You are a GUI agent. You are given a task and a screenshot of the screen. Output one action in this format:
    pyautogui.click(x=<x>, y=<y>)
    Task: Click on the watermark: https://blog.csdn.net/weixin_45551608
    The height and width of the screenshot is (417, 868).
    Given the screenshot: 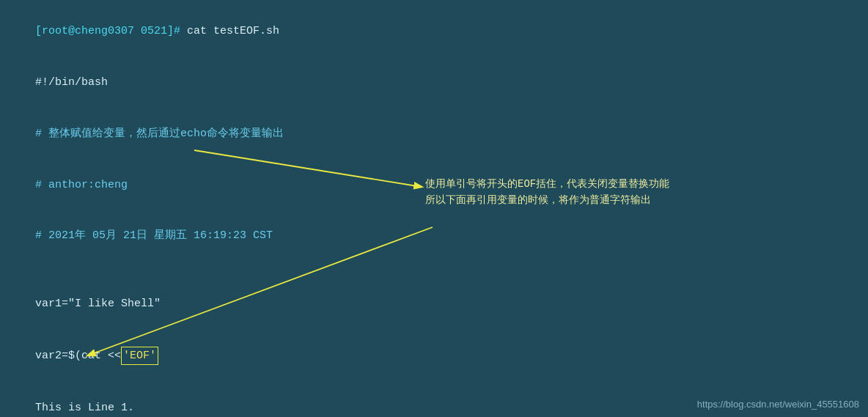 What is the action you would take?
    pyautogui.click(x=779, y=405)
    